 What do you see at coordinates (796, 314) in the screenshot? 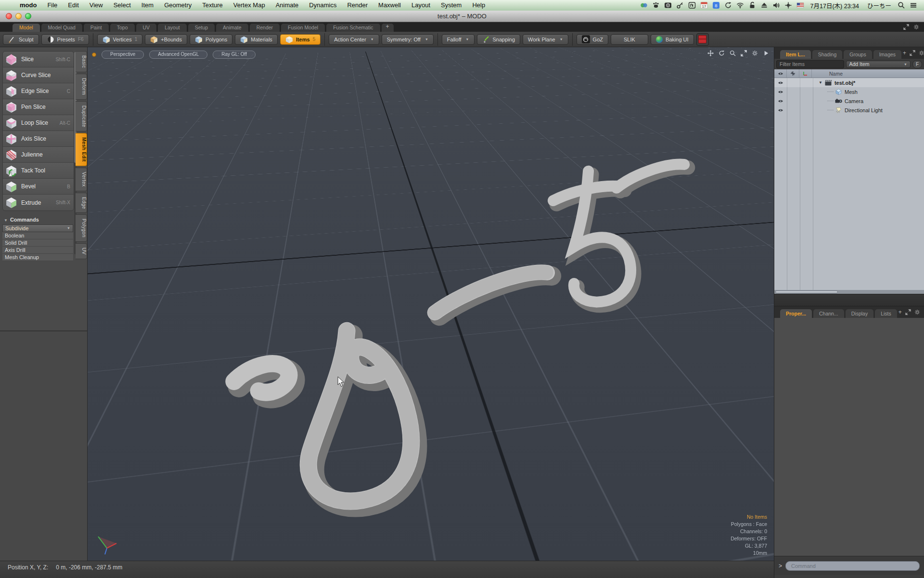
I see `tab-properties: Proper...` at bounding box center [796, 314].